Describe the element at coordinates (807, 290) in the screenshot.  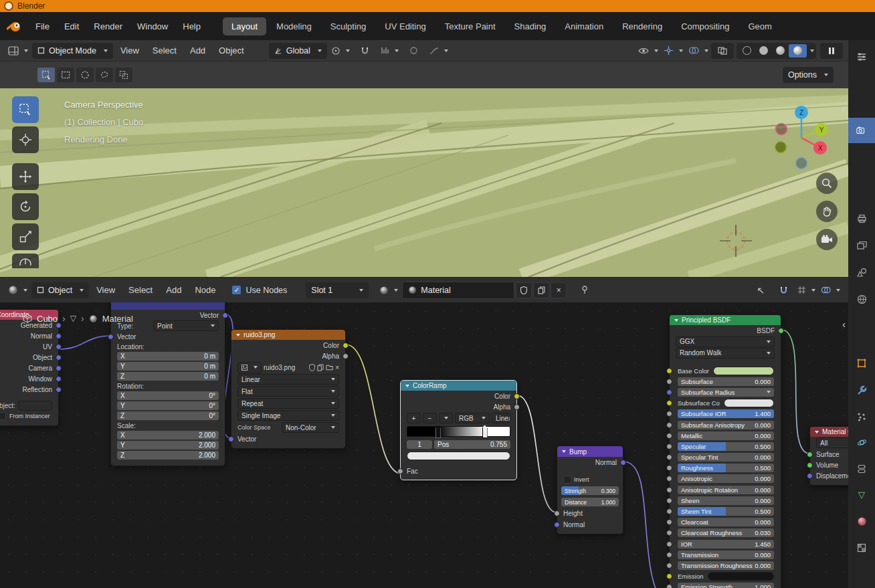
I see `node-snap-target-dropdown` at that location.